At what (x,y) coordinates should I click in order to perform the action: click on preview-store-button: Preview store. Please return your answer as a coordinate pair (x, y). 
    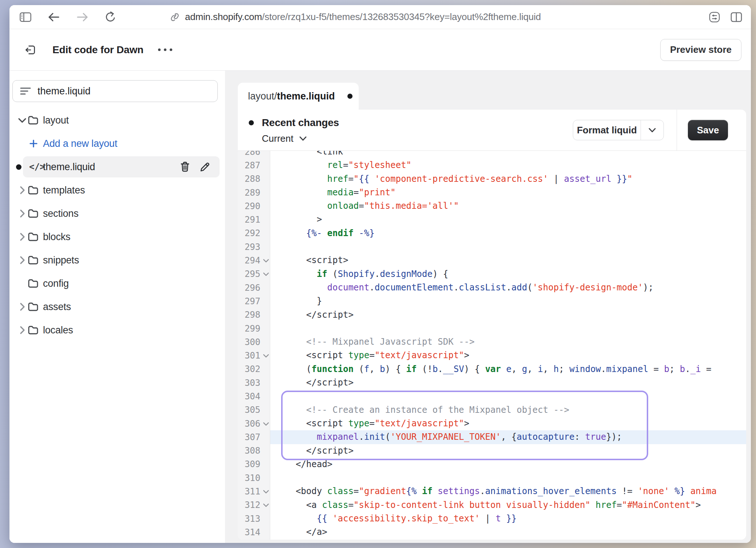
    Looking at the image, I should click on (701, 50).